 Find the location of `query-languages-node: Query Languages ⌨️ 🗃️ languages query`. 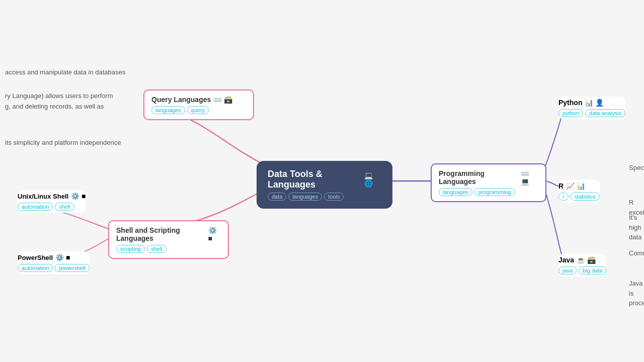

query-languages-node: Query Languages ⌨️ 🗃️ languages query is located at coordinates (199, 105).